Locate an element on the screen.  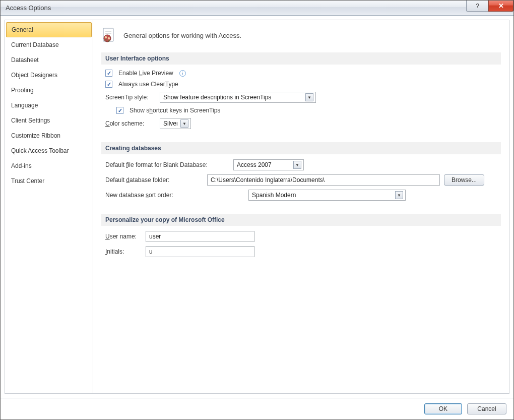
section-db-body: Default file format for Blank Database: … is located at coordinates (301, 187).